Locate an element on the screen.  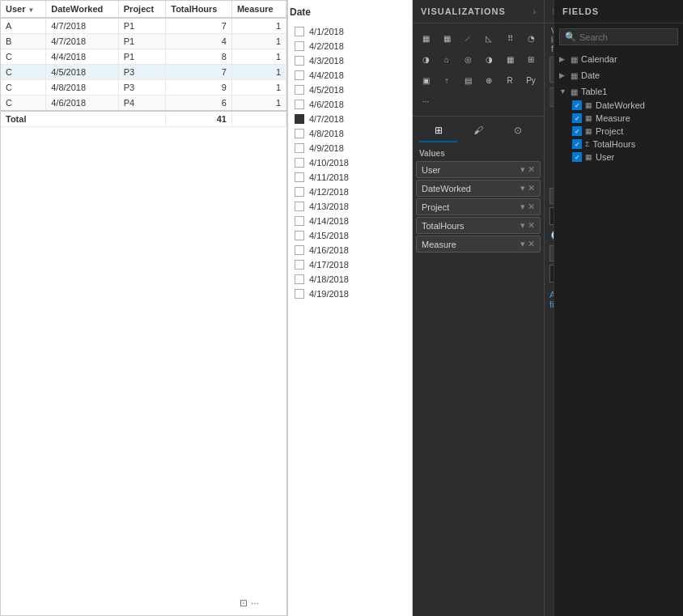
date-item: 4/9/2018 is located at coordinates (350, 148).